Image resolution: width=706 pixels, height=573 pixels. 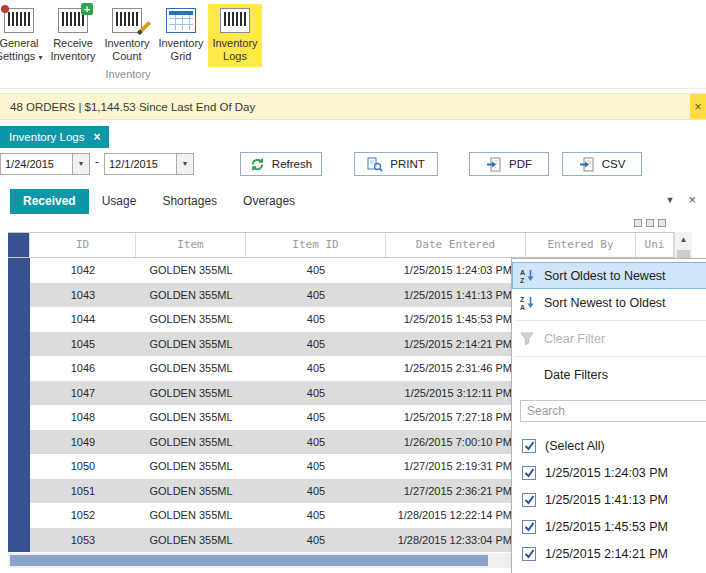 I want to click on menu-item-sort-oldest-to-newest: AZSort Oldest to Newest, so click(x=609, y=276).